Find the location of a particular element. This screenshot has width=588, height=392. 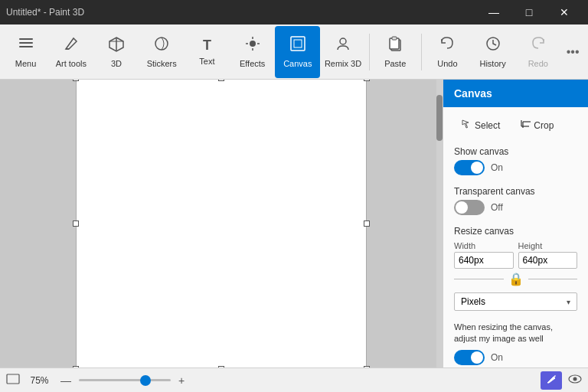

handle-top-middle is located at coordinates (221, 80).